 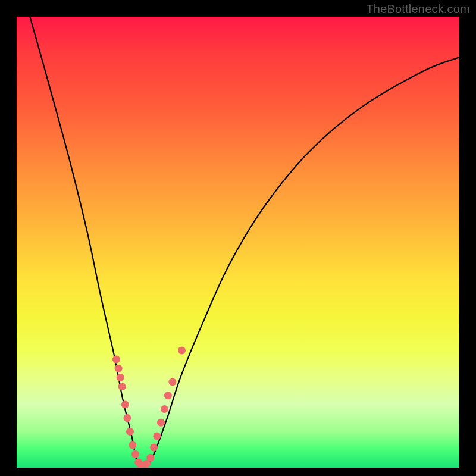 I want to click on watermark-text: TheBottleneck.com, so click(x=418, y=10).